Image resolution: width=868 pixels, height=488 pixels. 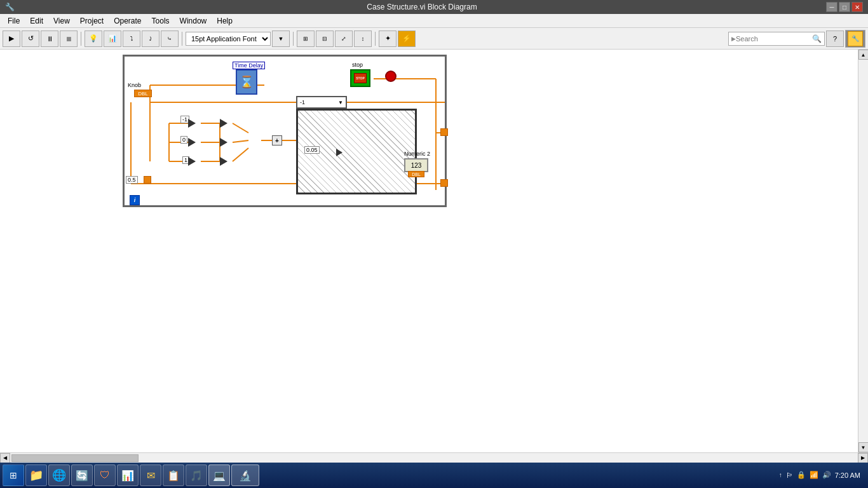 What do you see at coordinates (444, 183) in the screenshot?
I see `output-arrow-bottom` at bounding box center [444, 183].